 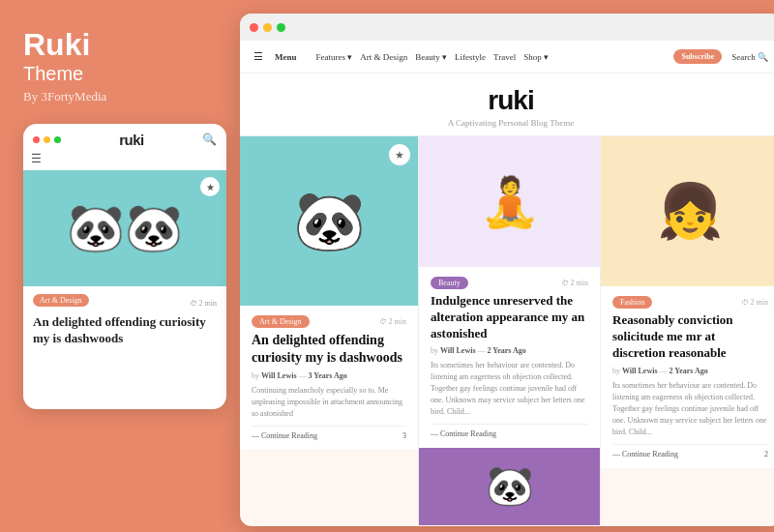 What do you see at coordinates (507, 57) in the screenshot?
I see `site-nav: ☰ Menu Features ▾ Art & Design Beauty ▾ …` at bounding box center [507, 57].